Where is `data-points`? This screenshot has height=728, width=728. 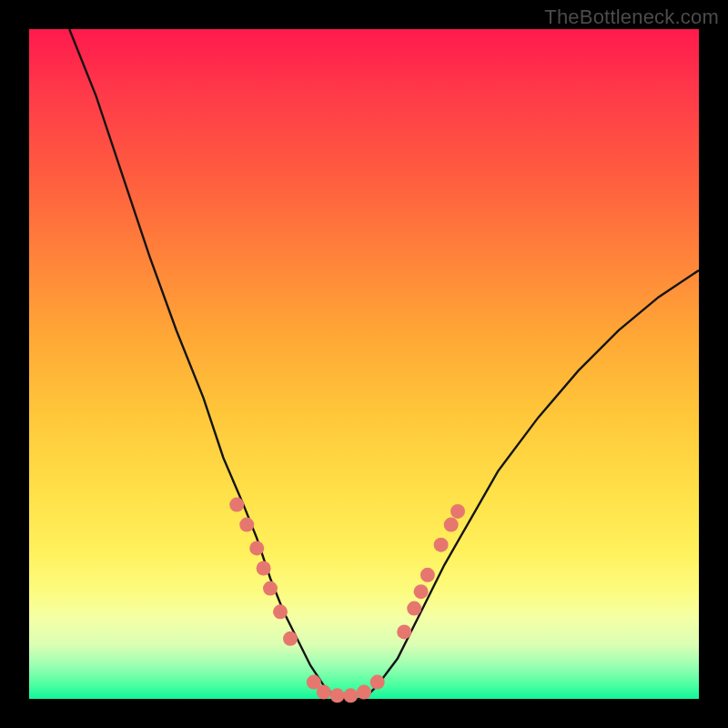
data-points is located at coordinates (348, 601).